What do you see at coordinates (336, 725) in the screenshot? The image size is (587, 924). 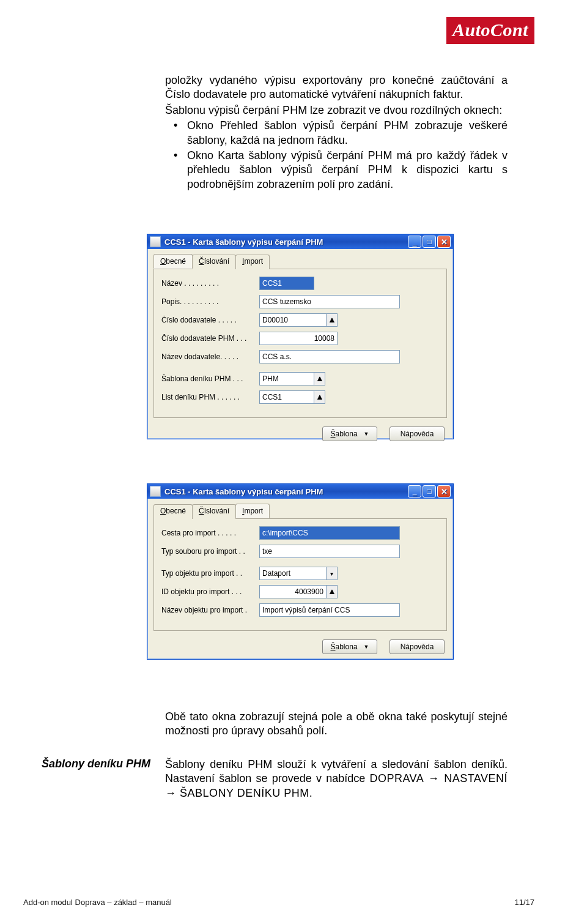 I see `after-text-1: Obě tato okna zobrazují stejná pole a ob…` at bounding box center [336, 725].